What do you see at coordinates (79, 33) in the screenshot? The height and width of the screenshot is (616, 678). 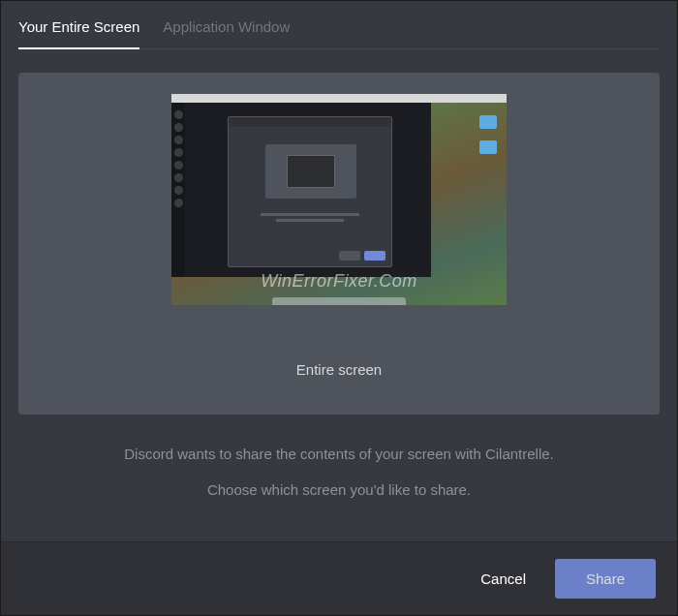 I see `tab-entire-screen: Your Entire Screen` at bounding box center [79, 33].